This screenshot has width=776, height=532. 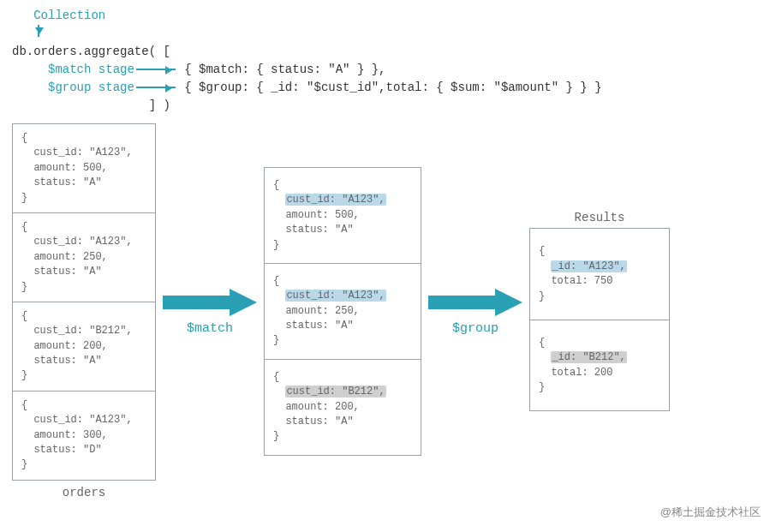 What do you see at coordinates (84, 302) in the screenshot?
I see `orders-stack: { cust_id: "A123", amount: 500, status: …` at bounding box center [84, 302].